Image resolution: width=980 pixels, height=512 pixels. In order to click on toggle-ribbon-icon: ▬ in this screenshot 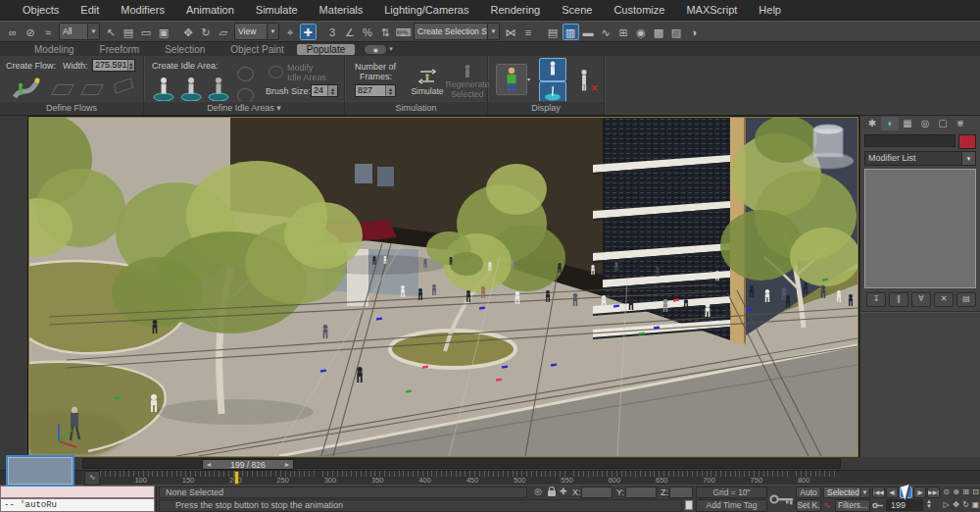, I will do `click(588, 31)`.